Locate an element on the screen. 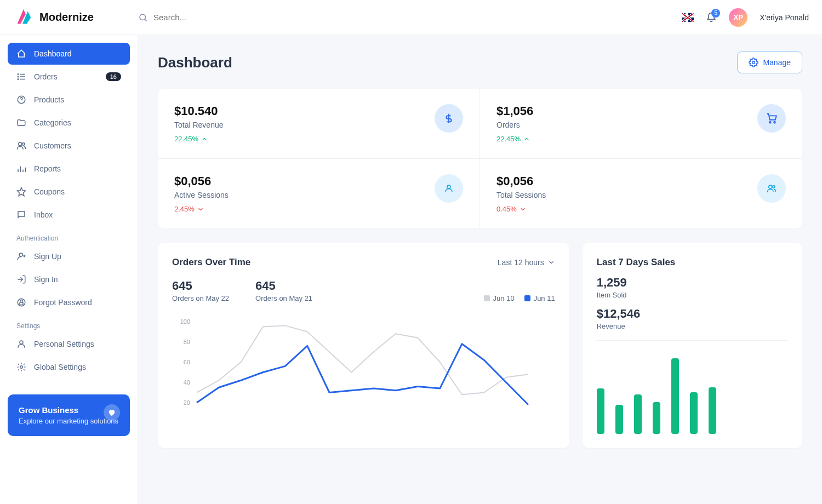  chart-line is located at coordinates (363, 360).